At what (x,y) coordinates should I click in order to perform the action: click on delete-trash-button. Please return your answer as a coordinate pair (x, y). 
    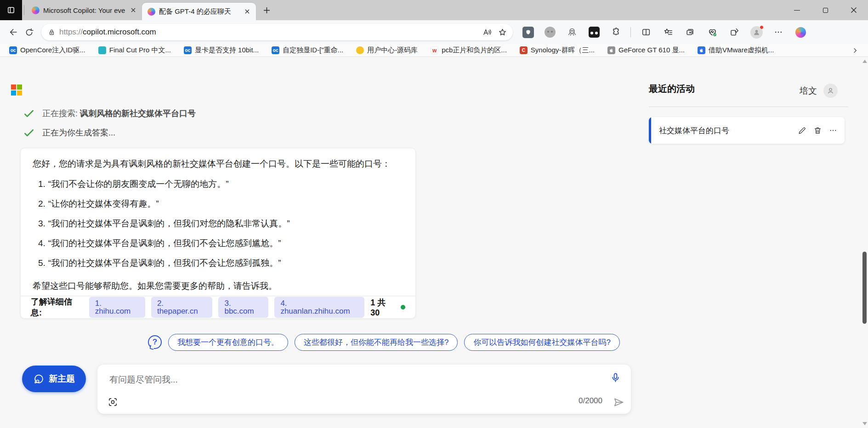
    Looking at the image, I should click on (817, 130).